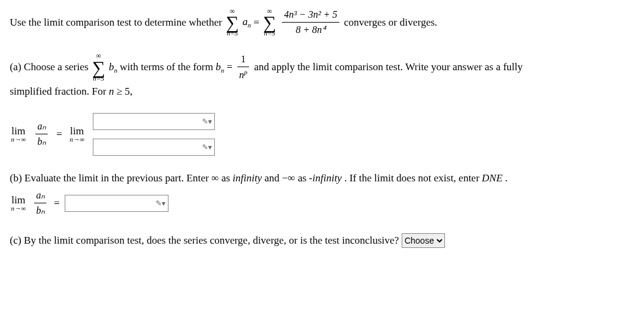 This screenshot has width=644, height=309. Describe the element at coordinates (247, 178) in the screenshot. I see `infinity-word: infinity` at that location.